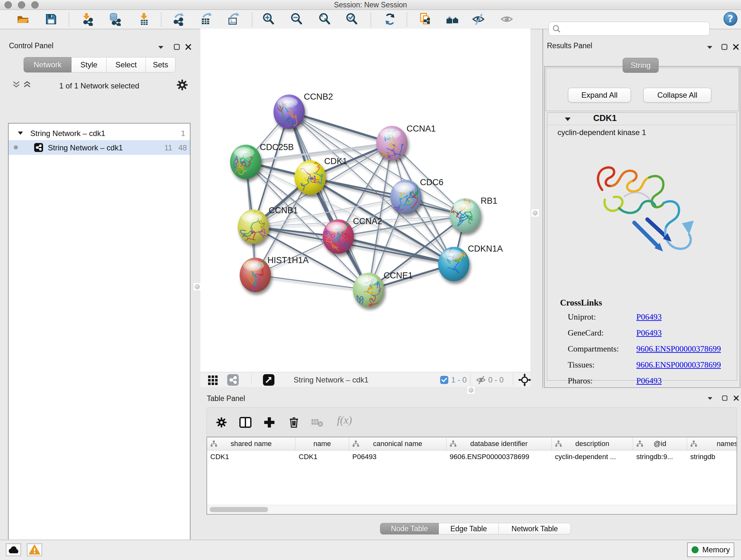 This screenshot has width=741, height=560. What do you see at coordinates (245, 422) in the screenshot?
I see `show-columns-icon` at bounding box center [245, 422].